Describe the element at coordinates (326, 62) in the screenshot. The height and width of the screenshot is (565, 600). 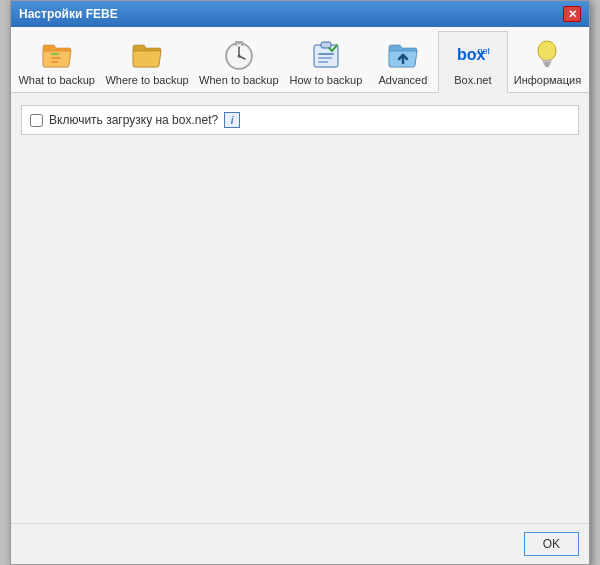
I see `tab-how: How to backup` at that location.